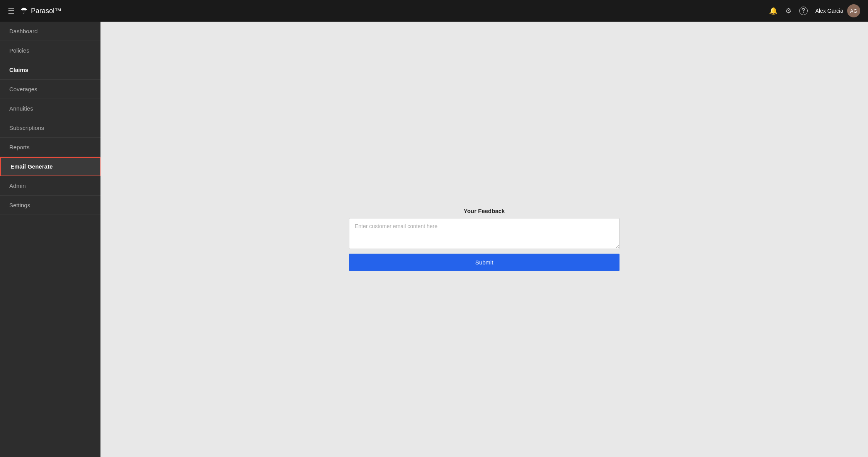 The height and width of the screenshot is (457, 868). Describe the element at coordinates (484, 234) in the screenshot. I see `feedback-textarea` at that location.